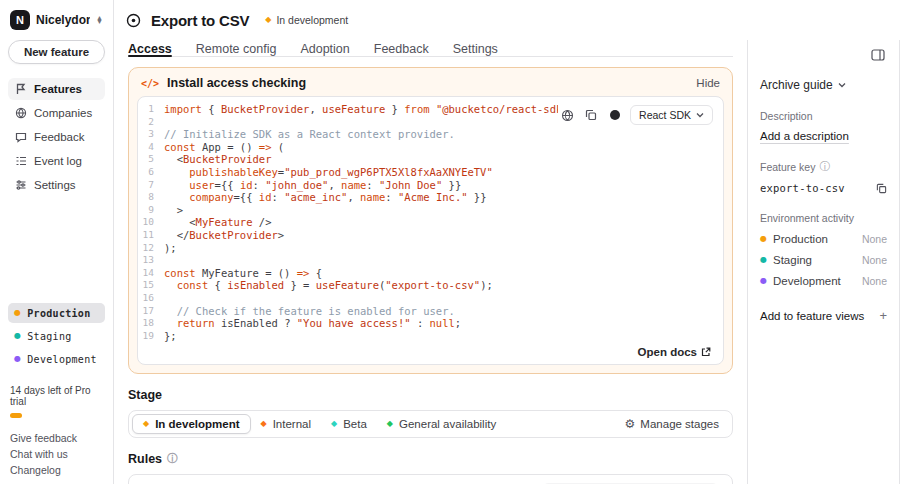 This screenshot has height=484, width=900. I want to click on gear-icon: ⚙, so click(630, 424).